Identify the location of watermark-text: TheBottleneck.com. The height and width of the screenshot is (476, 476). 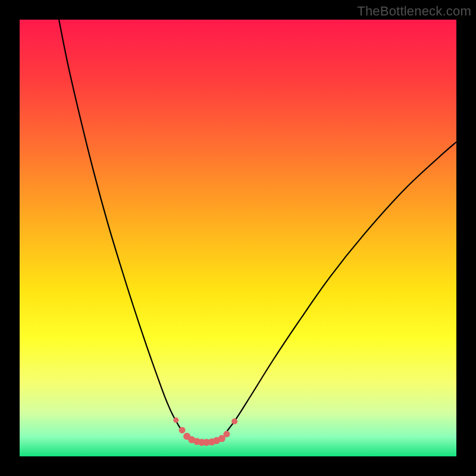
(414, 11).